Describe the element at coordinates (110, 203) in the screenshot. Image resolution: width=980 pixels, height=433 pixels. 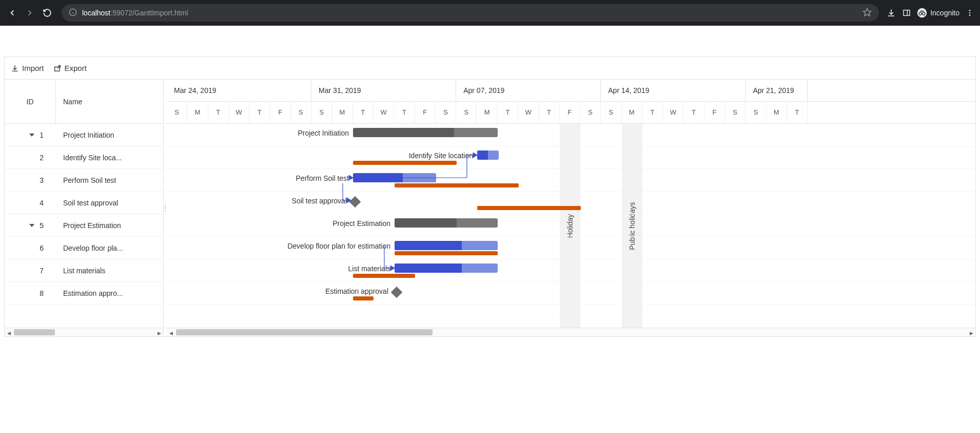
I see `cell-name: Soil test approval` at that location.